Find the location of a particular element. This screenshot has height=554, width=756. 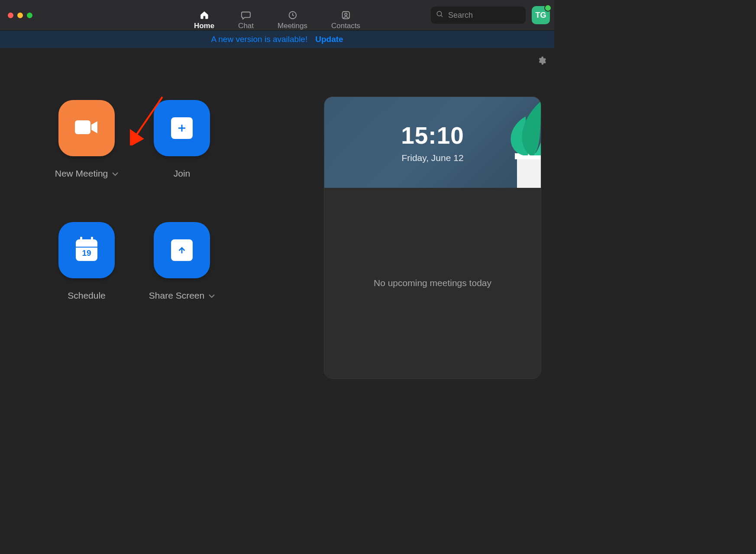

calendar-icon: 19 is located at coordinates (87, 250).